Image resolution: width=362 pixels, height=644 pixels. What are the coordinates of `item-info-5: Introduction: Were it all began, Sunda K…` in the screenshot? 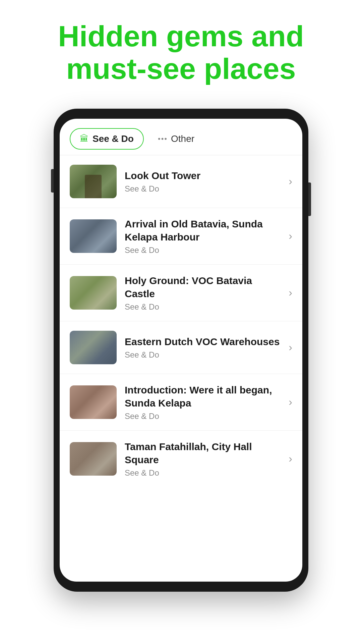 It's located at (202, 402).